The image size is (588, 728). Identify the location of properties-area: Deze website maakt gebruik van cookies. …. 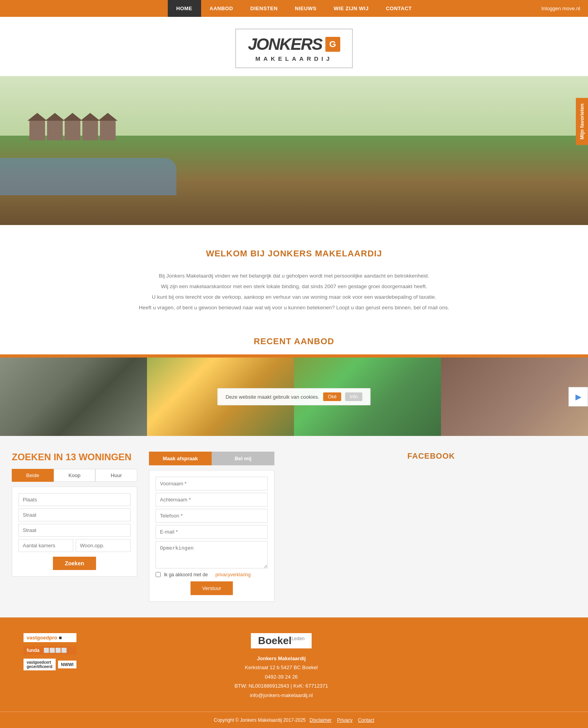
(294, 397).